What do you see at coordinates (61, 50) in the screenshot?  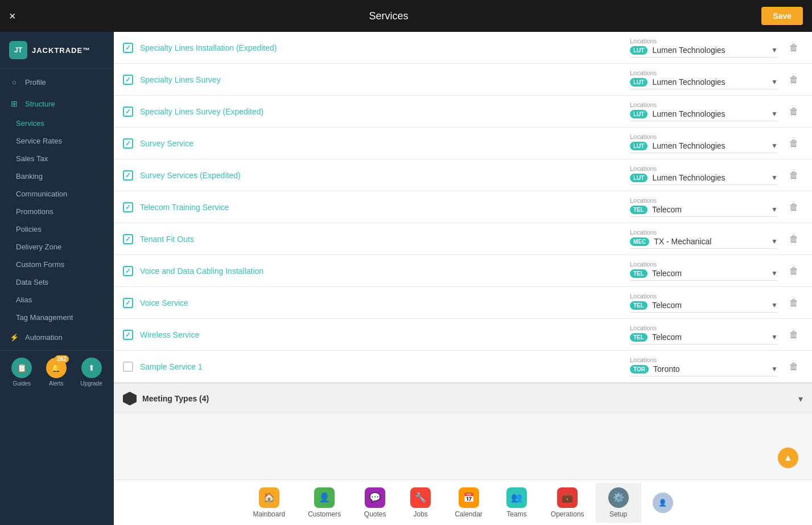 I see `logo-text: JACKTRADE™` at bounding box center [61, 50].